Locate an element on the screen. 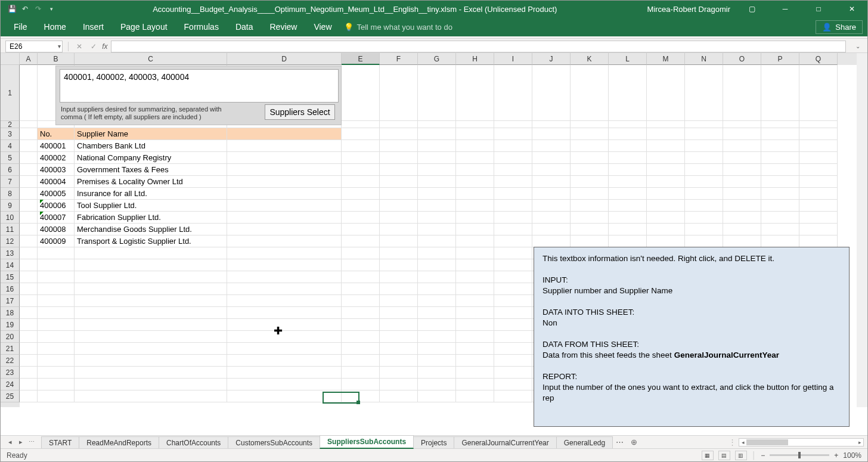  close-icon: ✕ is located at coordinates (852, 9).